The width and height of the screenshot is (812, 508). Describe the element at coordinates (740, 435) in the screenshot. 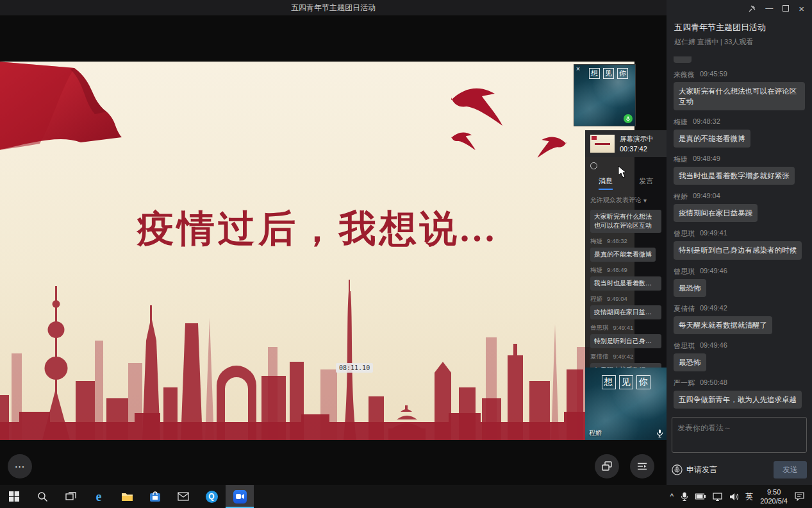

I see `comment-input` at that location.